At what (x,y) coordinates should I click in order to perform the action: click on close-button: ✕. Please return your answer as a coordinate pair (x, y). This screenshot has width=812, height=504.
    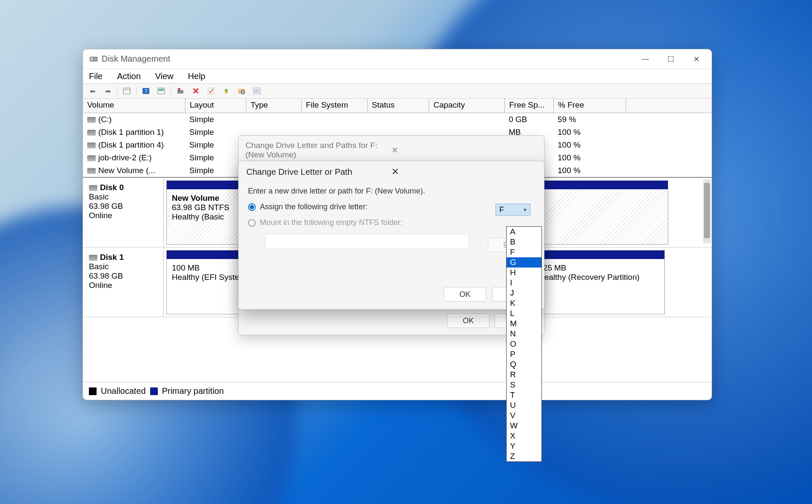
    Looking at the image, I should click on (696, 59).